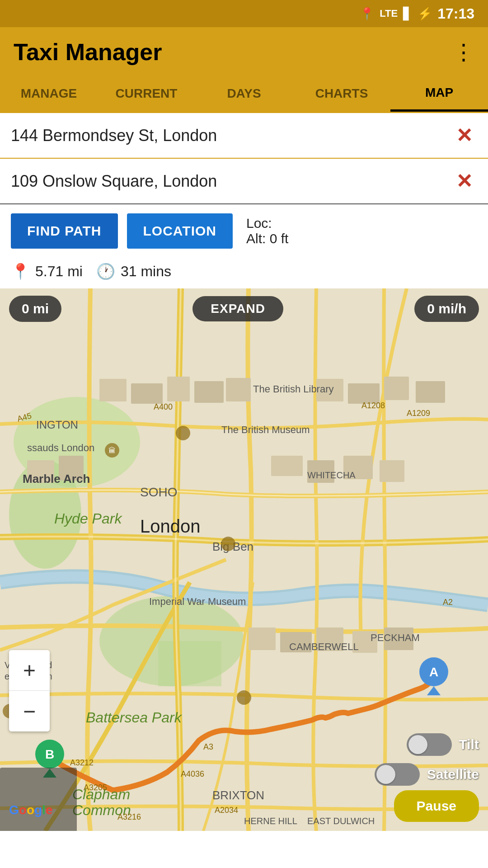  I want to click on battery-icon: ⚡, so click(425, 14).